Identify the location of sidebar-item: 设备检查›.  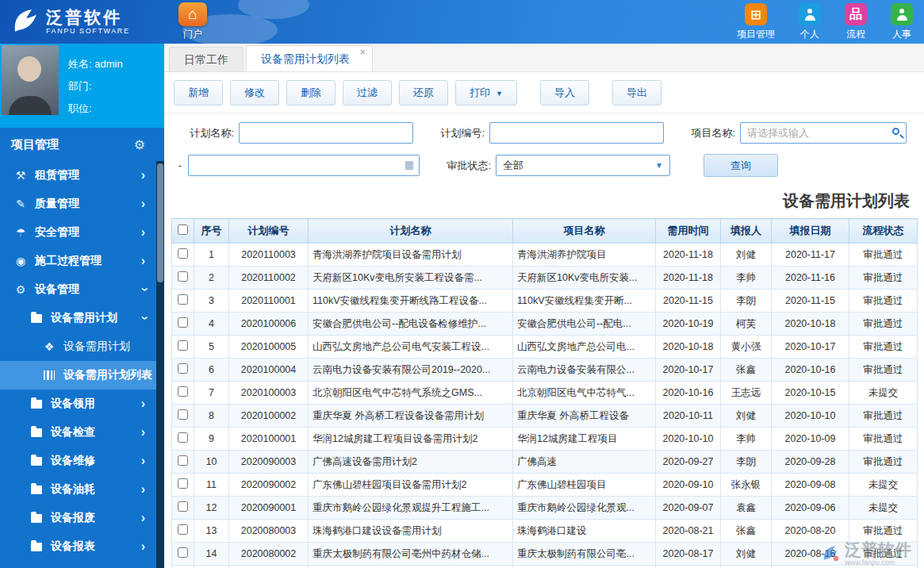
(78, 432).